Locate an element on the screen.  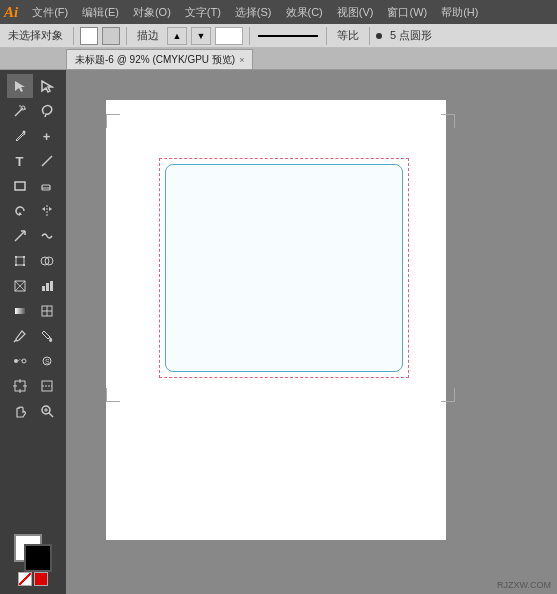
gradient-btn is located at coordinates (20, 311).